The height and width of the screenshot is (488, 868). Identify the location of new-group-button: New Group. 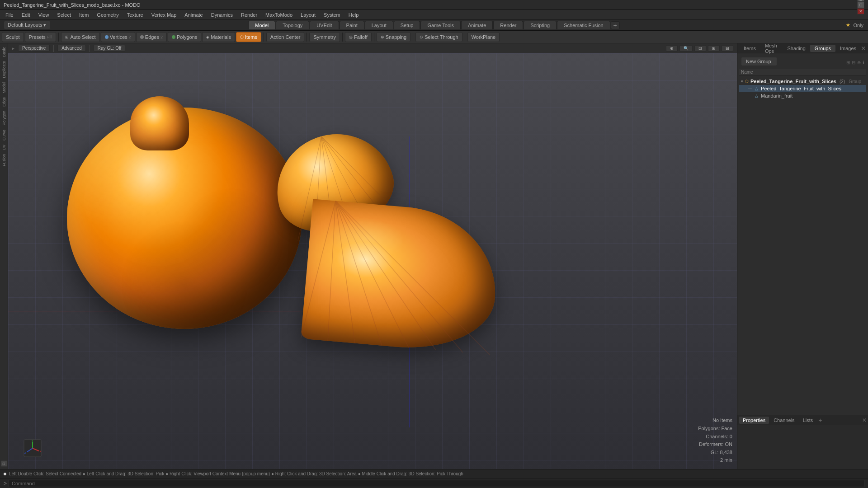
(759, 61).